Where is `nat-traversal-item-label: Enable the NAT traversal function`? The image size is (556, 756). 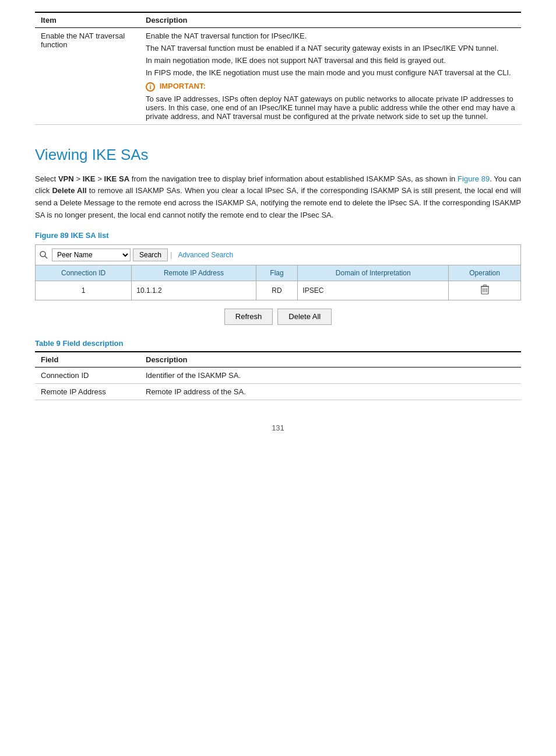 nat-traversal-item-label: Enable the NAT traversal function is located at coordinates (87, 76).